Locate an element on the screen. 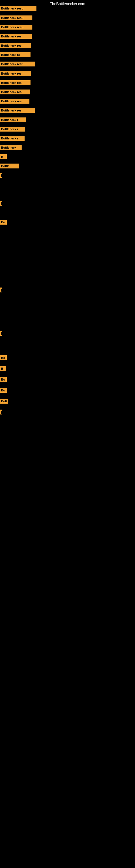 The height and width of the screenshot is (868, 135). bar-label: Bottle is located at coordinates (9, 166).